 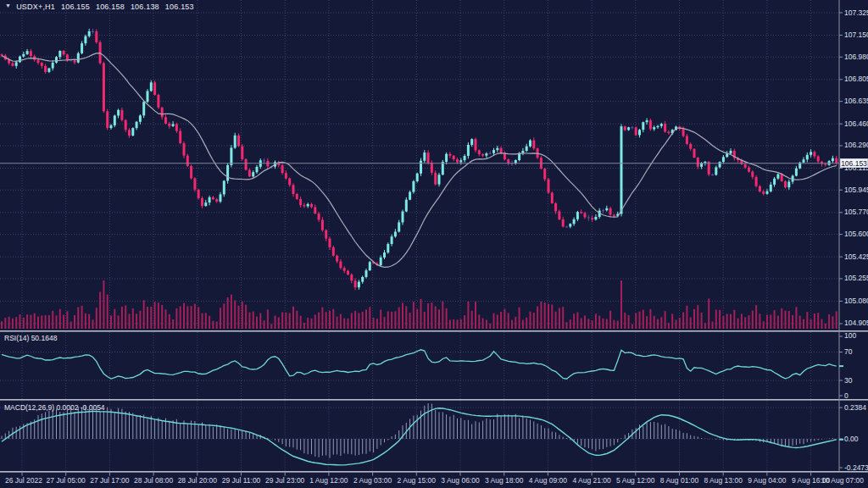 I want to click on price-axis-label: 107.150, so click(x=856, y=36).